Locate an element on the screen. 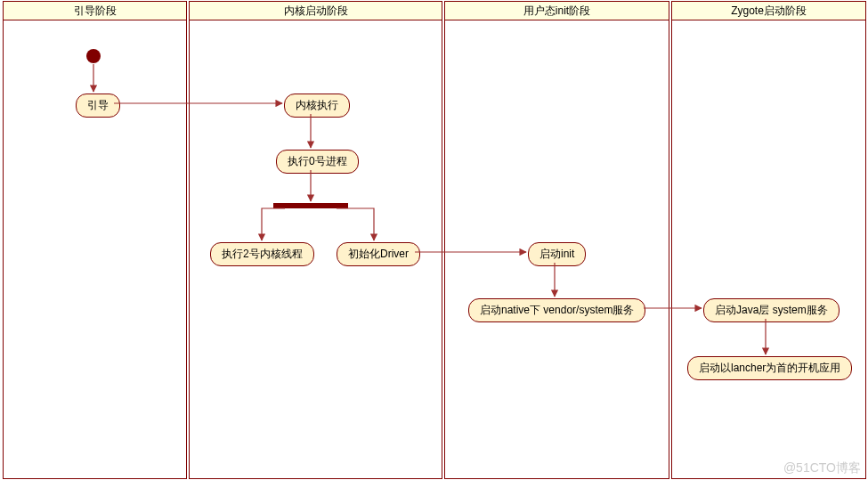  node-init: 启动init is located at coordinates (557, 255).